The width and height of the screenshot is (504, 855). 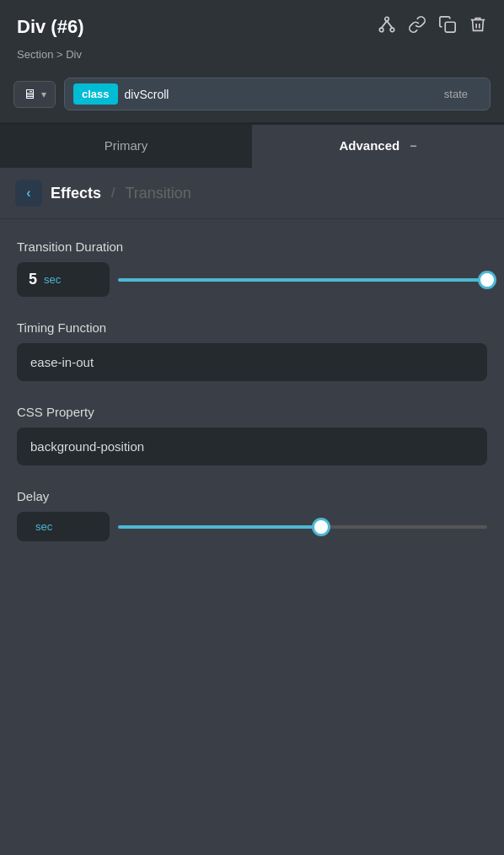 What do you see at coordinates (387, 27) in the screenshot?
I see `hierarchy-icon` at bounding box center [387, 27].